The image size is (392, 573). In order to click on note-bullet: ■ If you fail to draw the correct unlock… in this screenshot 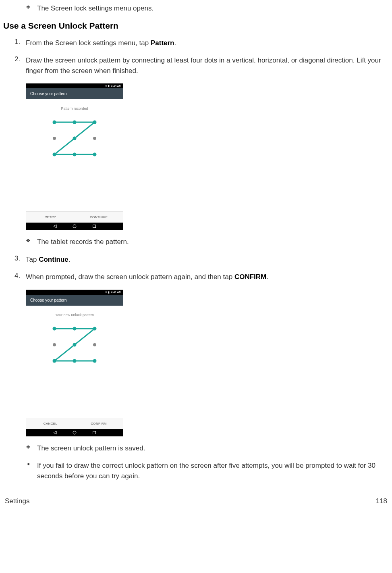, I will do `click(208, 471)`.